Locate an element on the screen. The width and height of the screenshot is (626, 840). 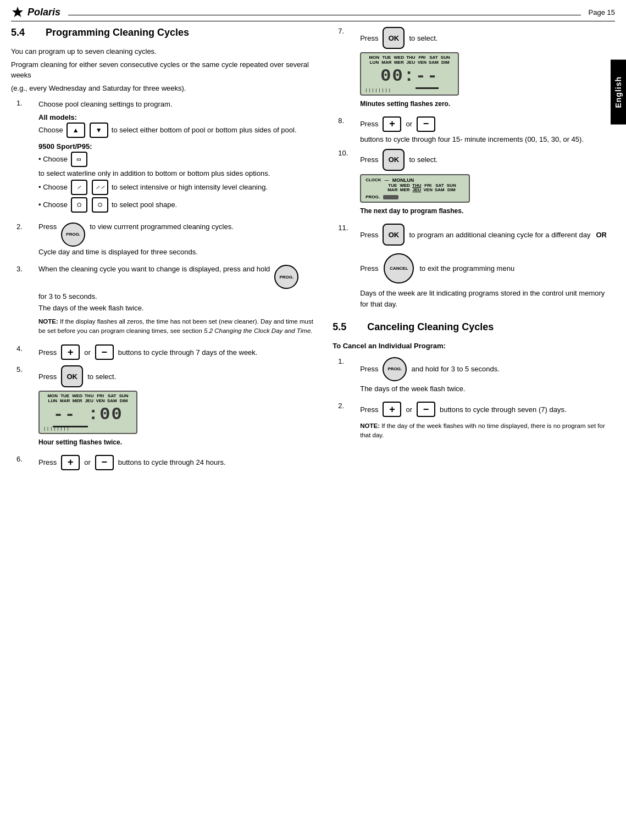
s55-note-text: If the day of the week flashes with no t… is located at coordinates (483, 431).